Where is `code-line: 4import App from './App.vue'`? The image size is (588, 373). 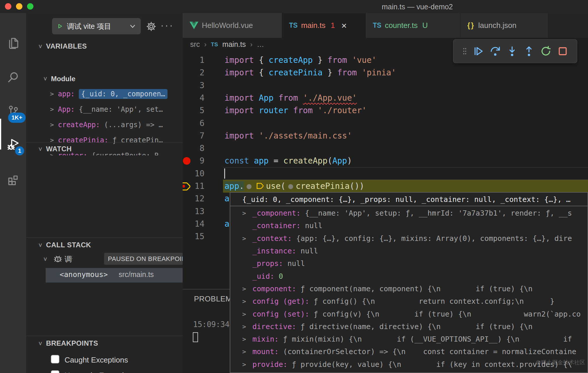
code-line: 4import App from './App.vue' is located at coordinates (385, 98).